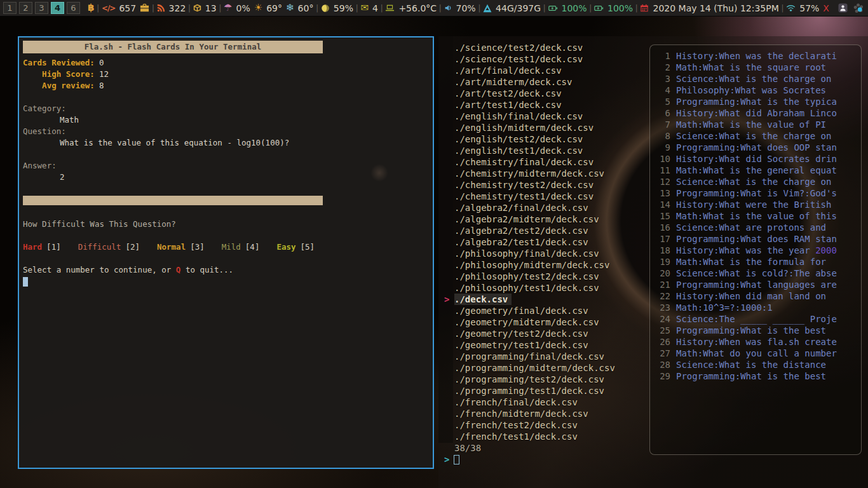  I want to click on file-row-selected: >./deck.csv, so click(546, 299).